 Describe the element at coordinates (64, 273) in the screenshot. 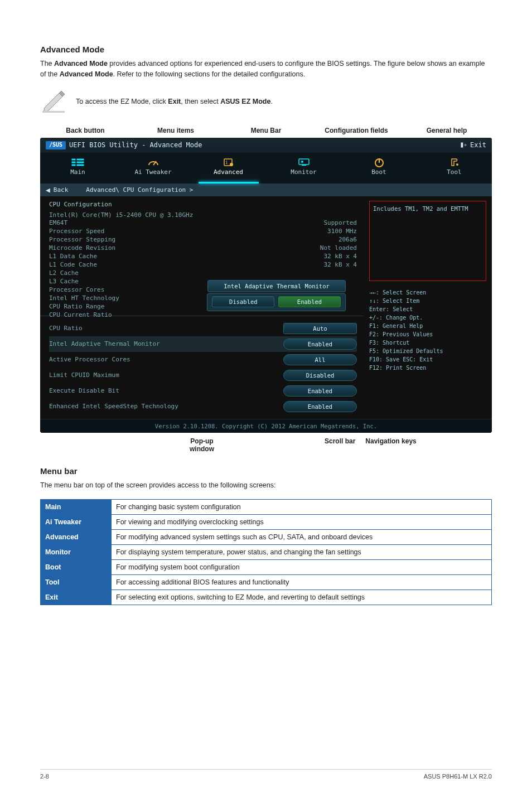

I see `info-key: L2 Cache` at that location.